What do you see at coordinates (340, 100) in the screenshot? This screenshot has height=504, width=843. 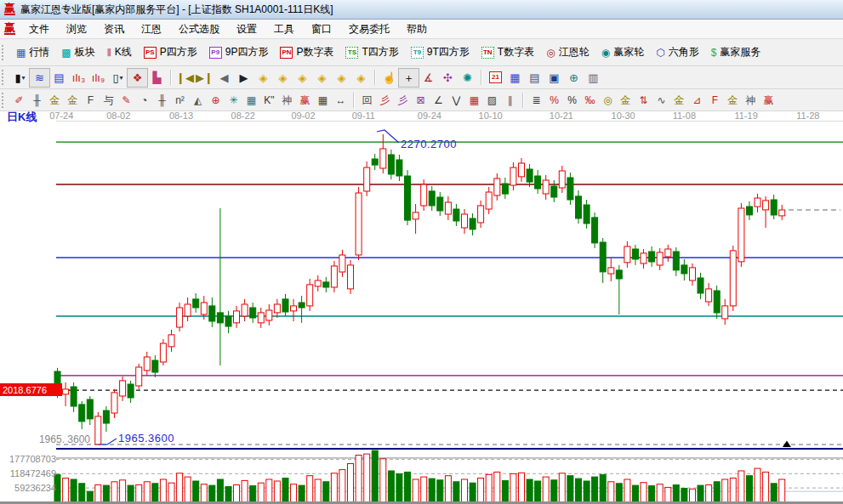 I see `span-tool: ↔` at bounding box center [340, 100].